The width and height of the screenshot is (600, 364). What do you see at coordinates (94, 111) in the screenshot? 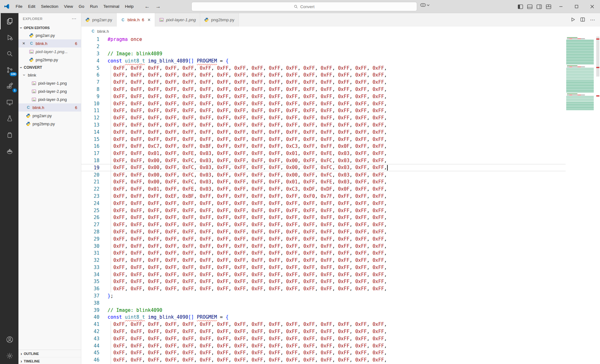
I see `line-number: 11` at bounding box center [94, 111].